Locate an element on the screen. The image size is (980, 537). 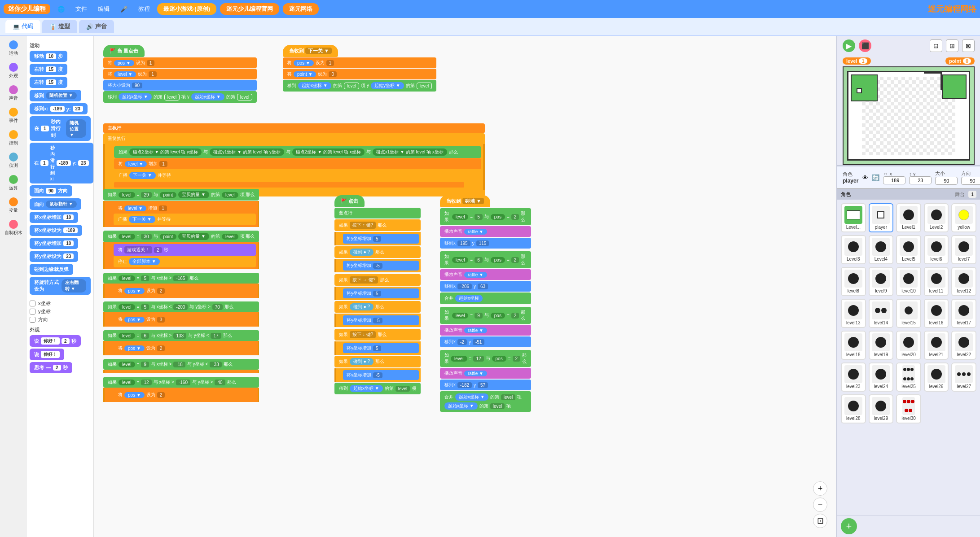
tab-costume: 👔 造型 is located at coordinates (60, 26).